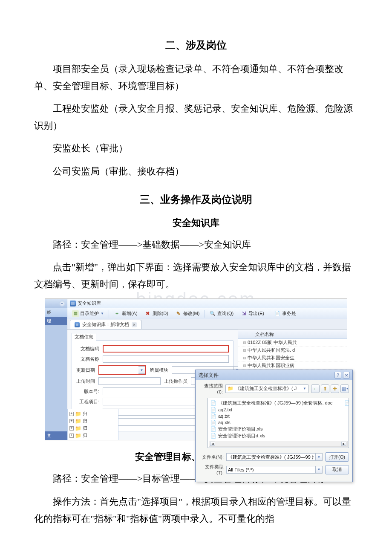 The width and height of the screenshot is (392, 555). I want to click on newfolder-button: ✚, so click(335, 389).